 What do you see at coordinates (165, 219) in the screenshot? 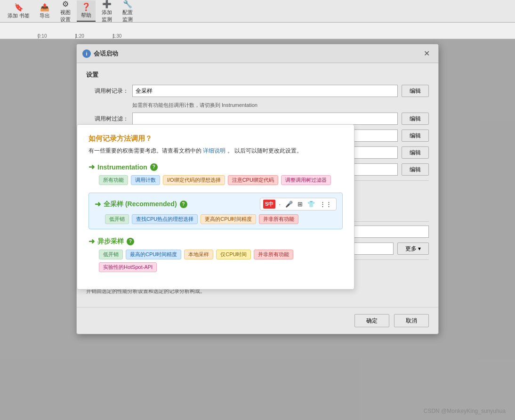
I see `tag-cpu-hotspot: 查找CPU热点的理想选择` at bounding box center [165, 219].